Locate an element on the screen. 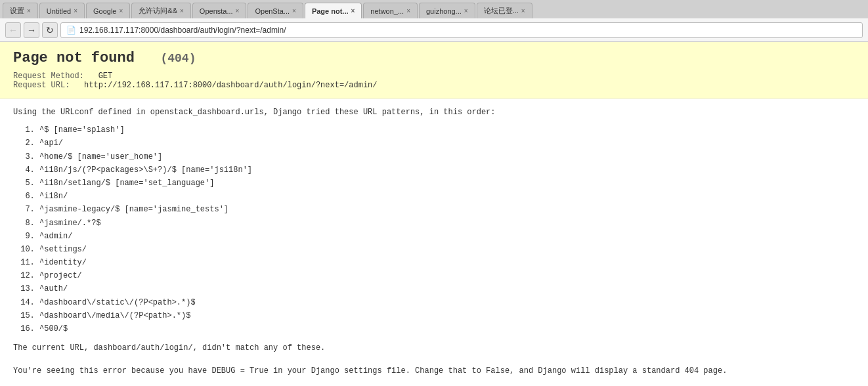  tab-settings: 设置 × is located at coordinates (20, 11).